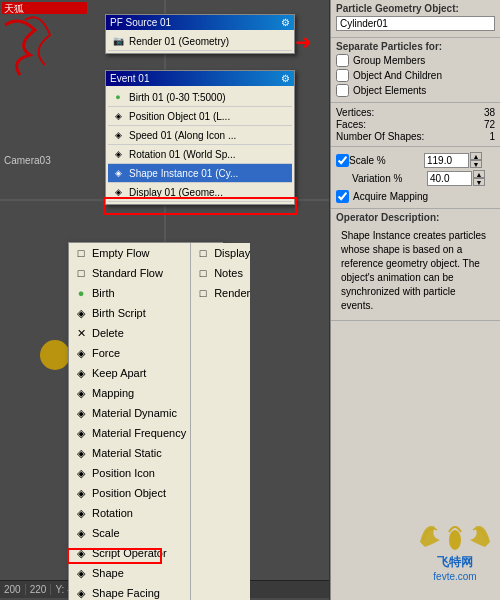 This screenshot has width=500, height=600. Describe the element at coordinates (81, 313) in the screenshot. I see `birth-script-icon: ◈` at that location.